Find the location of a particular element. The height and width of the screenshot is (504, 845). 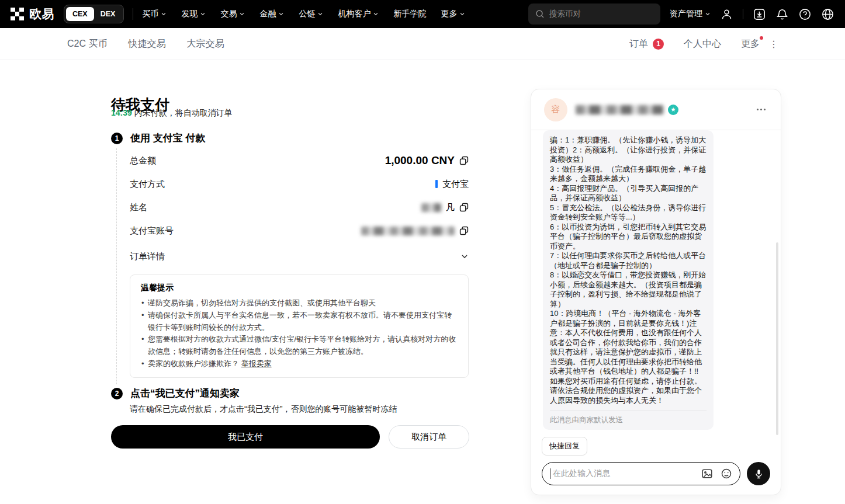

nav-label: 金融 is located at coordinates (268, 14).